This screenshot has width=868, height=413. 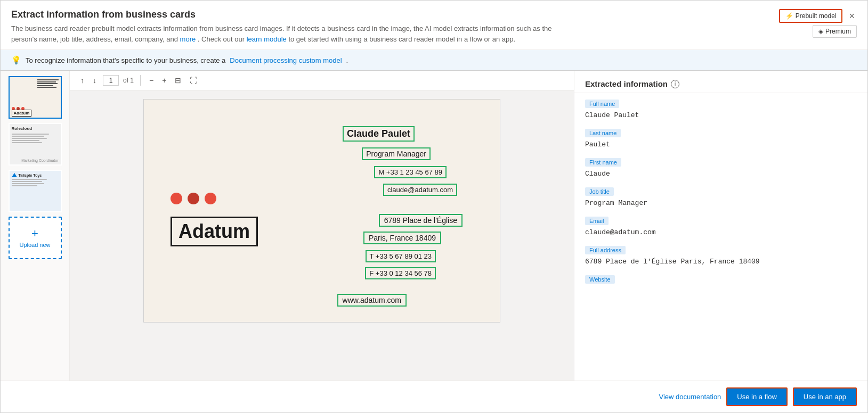 What do you see at coordinates (811, 16) in the screenshot?
I see `prebuilt-model-button: ⚡ Prebuilt model` at bounding box center [811, 16].